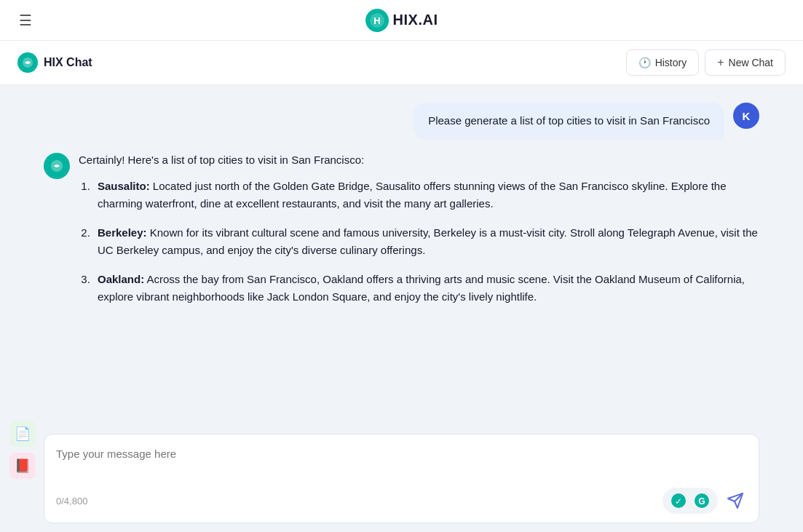 The image size is (803, 532). What do you see at coordinates (735, 501) in the screenshot?
I see `send-button` at bounding box center [735, 501].